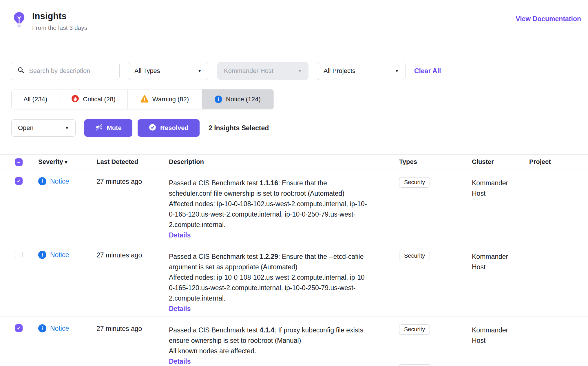 The height and width of the screenshot is (366, 588). What do you see at coordinates (21, 71) in the screenshot?
I see `search-icon` at bounding box center [21, 71].